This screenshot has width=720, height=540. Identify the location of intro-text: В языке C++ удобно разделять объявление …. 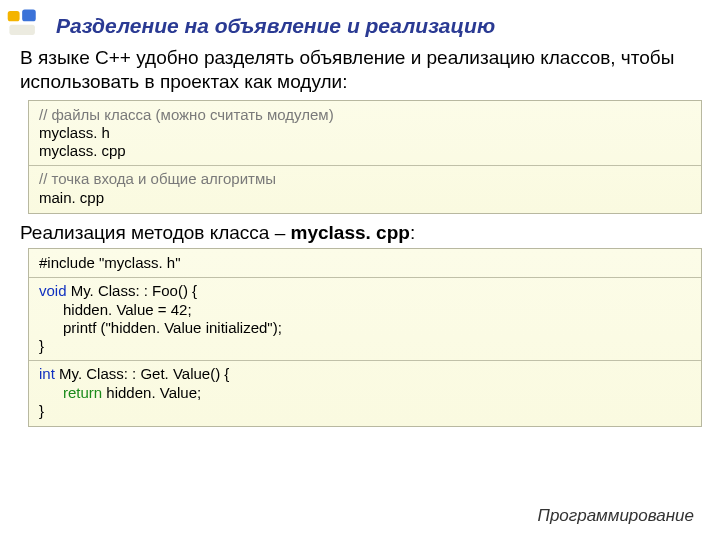
(361, 70).